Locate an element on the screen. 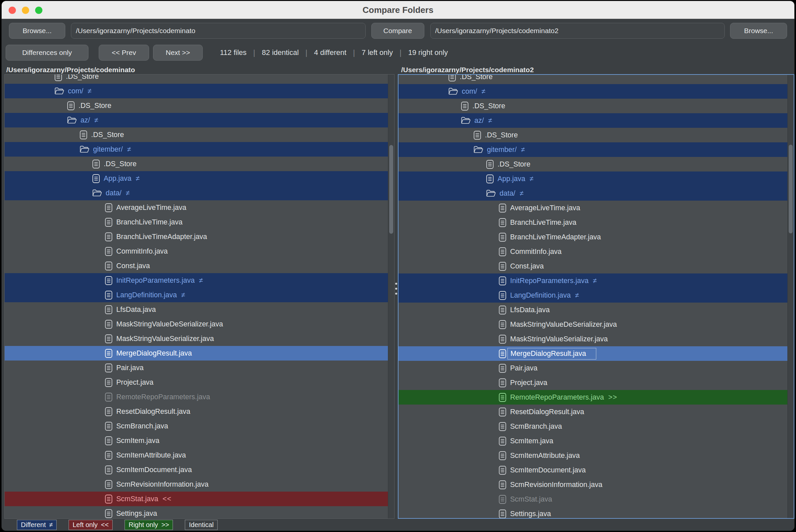 This screenshot has width=796, height=532. left-path-input is located at coordinates (218, 31).